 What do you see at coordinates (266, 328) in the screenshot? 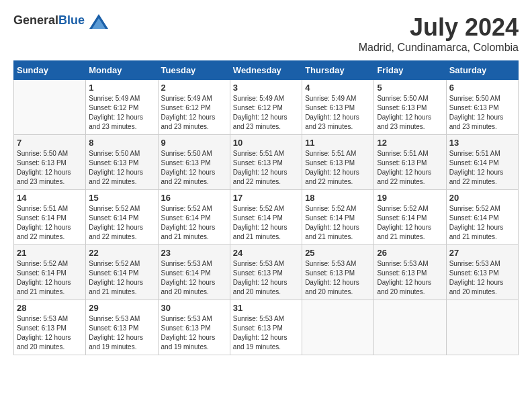
I see `week-row-5: 28Sunrise: 5:53 AM Sunset: 6:13 PM Dayli…` at bounding box center [266, 328].